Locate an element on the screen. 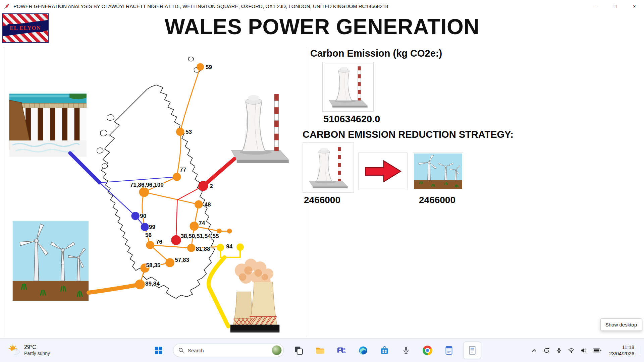  weather-texts: 29°C Partly sunny is located at coordinates (37, 350).